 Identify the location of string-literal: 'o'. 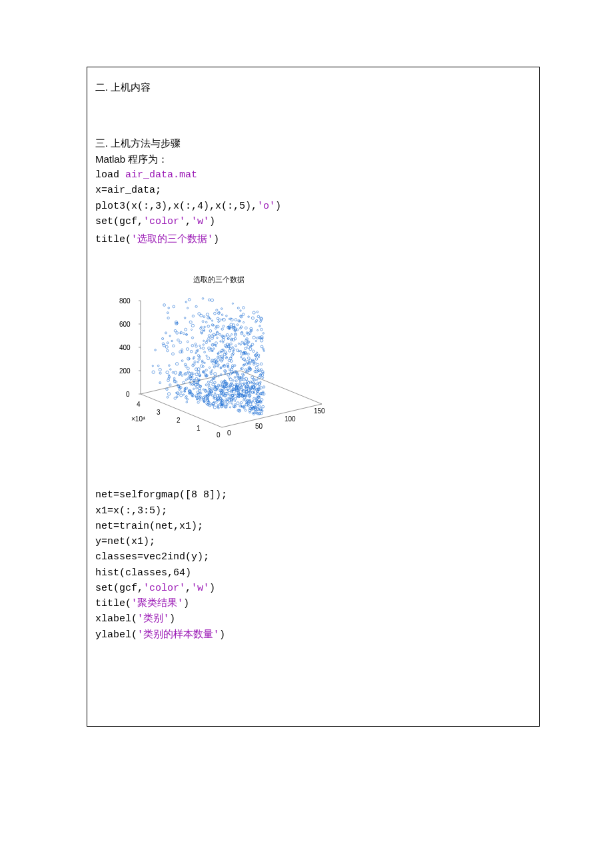
(267, 207).